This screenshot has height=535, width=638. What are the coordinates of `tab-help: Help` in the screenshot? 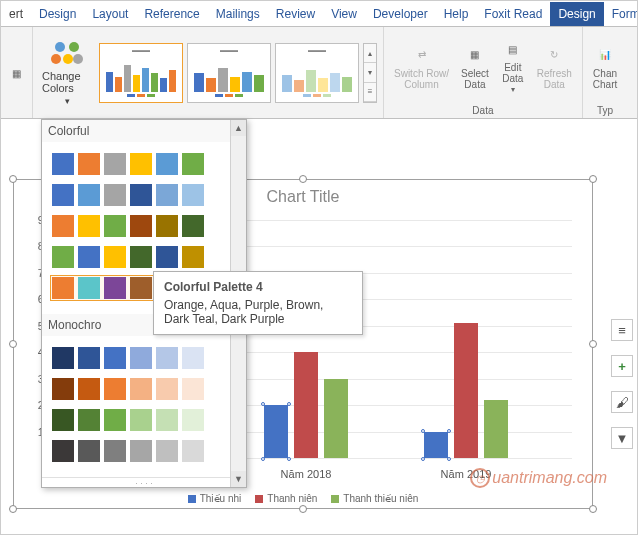 It's located at (456, 14).